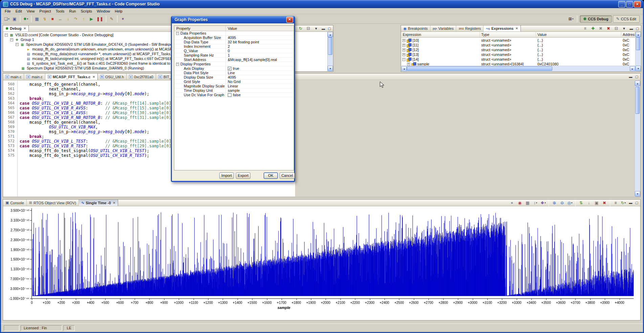 The image size is (644, 333). I want to click on scroll-down-icon: ▼, so click(330, 68).